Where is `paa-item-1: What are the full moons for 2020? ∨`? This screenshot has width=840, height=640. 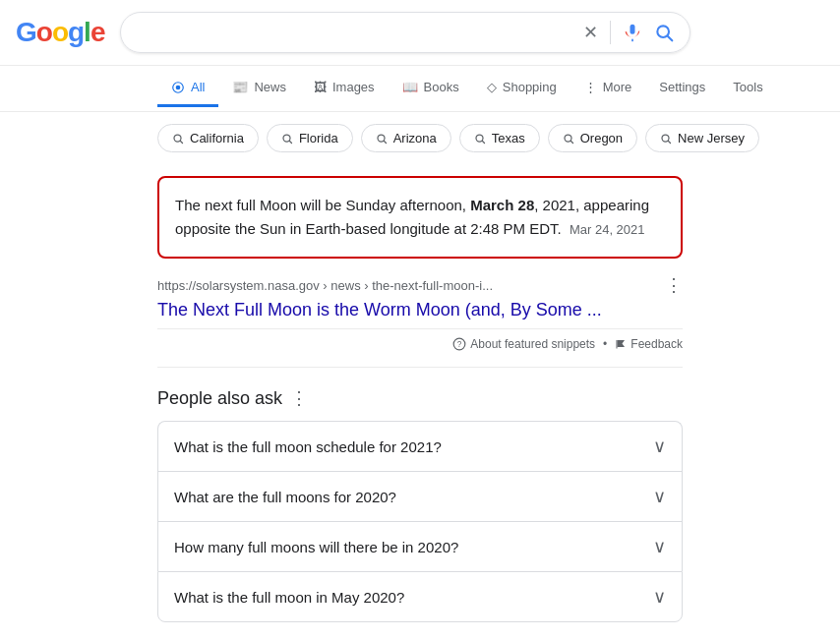 paa-item-1: What are the full moons for 2020? ∨ is located at coordinates (420, 495).